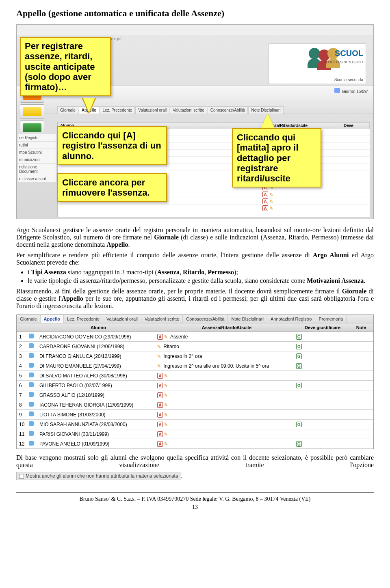 The height and width of the screenshot is (588, 390). What do you see at coordinates (37, 160) in the screenshot?
I see `sidebar-item: municazion` at bounding box center [37, 160].